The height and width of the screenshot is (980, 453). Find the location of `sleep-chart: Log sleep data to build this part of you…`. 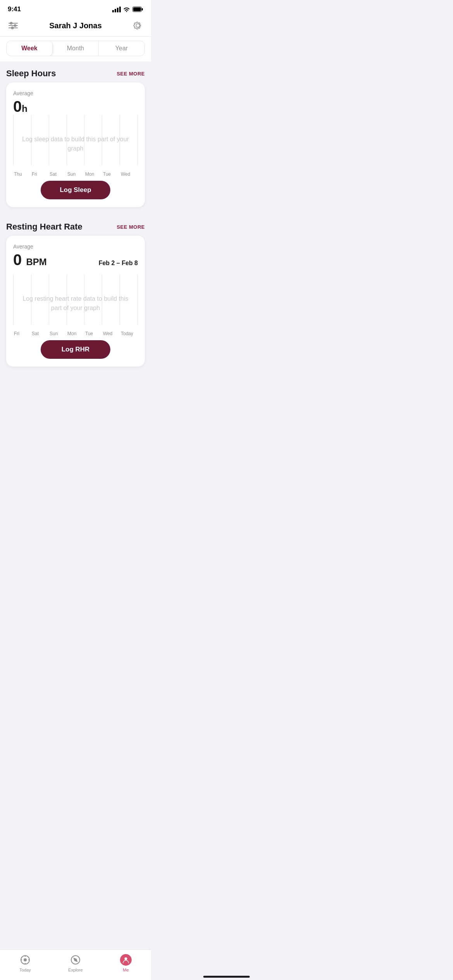

sleep-chart: Log sleep data to build this part of you… is located at coordinates (76, 146).